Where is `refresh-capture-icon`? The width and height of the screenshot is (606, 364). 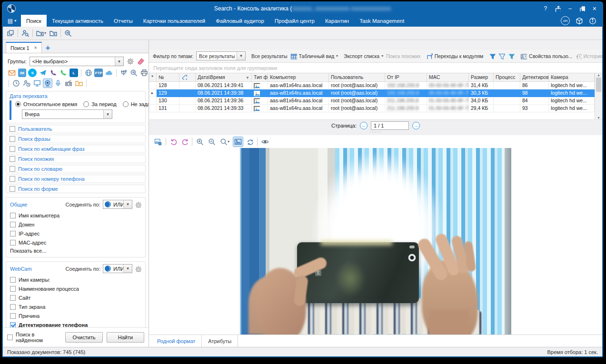 refresh-capture-icon is located at coordinates (250, 142).